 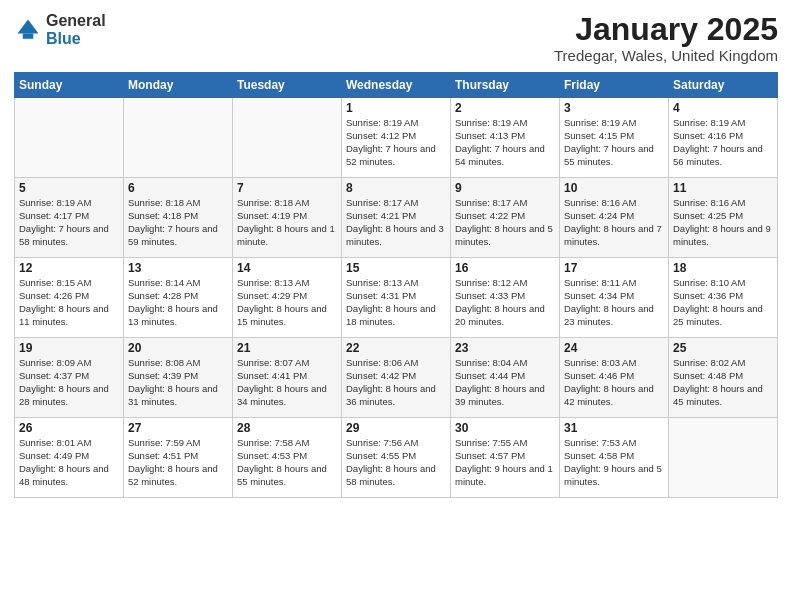 What do you see at coordinates (69, 222) in the screenshot?
I see `day-info: Sunrise: 8:19 AM Sunset: 4:17 PM Dayligh…` at bounding box center [69, 222].